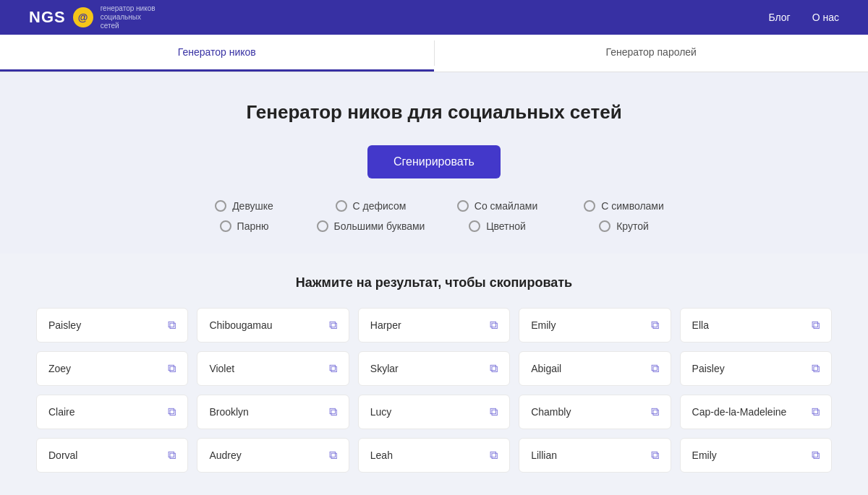 The height and width of the screenshot is (495, 868). What do you see at coordinates (434, 17) in the screenshot?
I see `header: NGS @ генератор ников социальных сетей Б…` at bounding box center [434, 17].